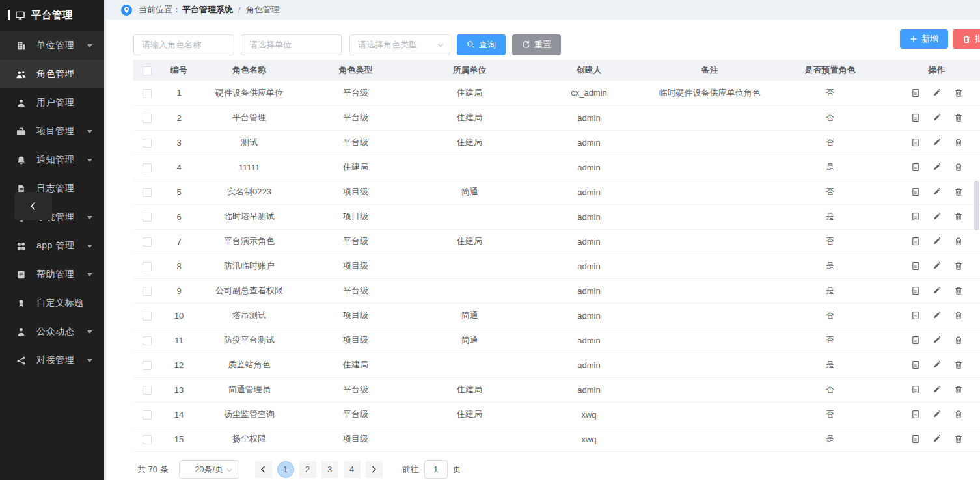  I want to click on page-number-1: 1, so click(286, 470).